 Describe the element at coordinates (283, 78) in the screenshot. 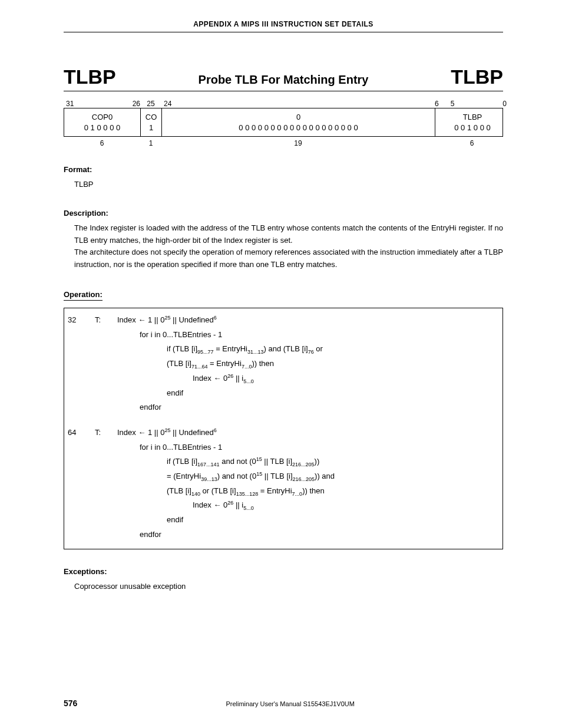

I see `instruction-title-bar: TLBP Probe TLB For Matching Entry TLBP` at that location.